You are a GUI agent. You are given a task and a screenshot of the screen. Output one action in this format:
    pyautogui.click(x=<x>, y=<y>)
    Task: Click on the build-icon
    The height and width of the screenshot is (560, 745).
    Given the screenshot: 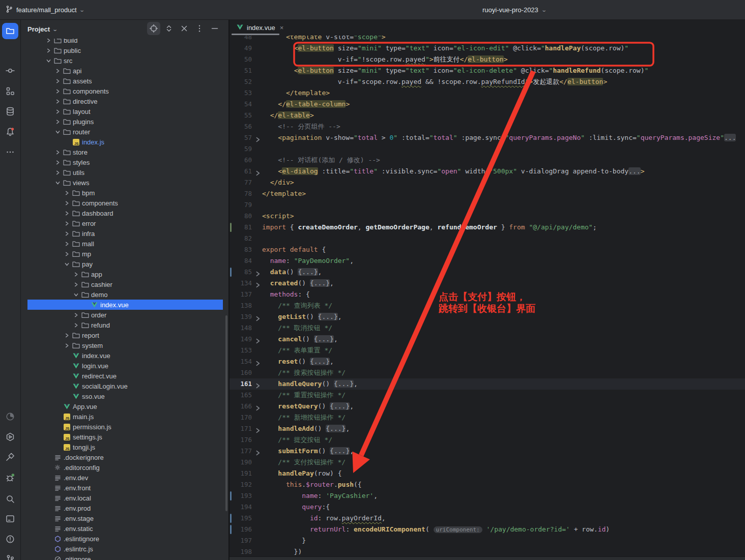 What is the action you would take?
    pyautogui.click(x=10, y=457)
    